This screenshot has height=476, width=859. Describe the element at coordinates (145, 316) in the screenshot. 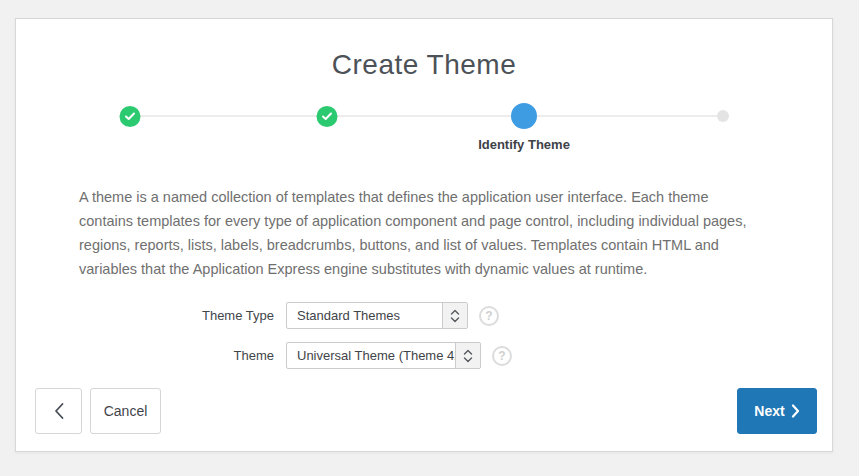

I see `theme-type-label: Theme Type` at that location.